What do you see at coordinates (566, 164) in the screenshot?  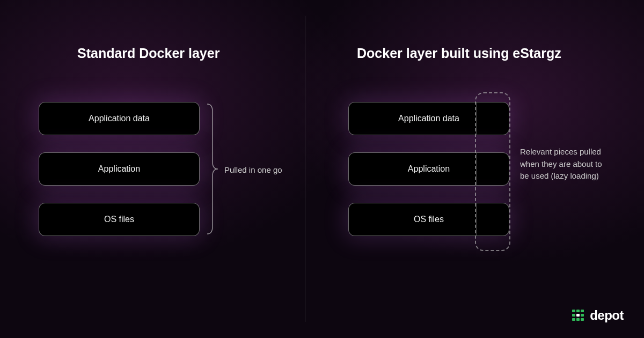 I see `right-caption: Relevant pieces pulled when they are abo…` at bounding box center [566, 164].